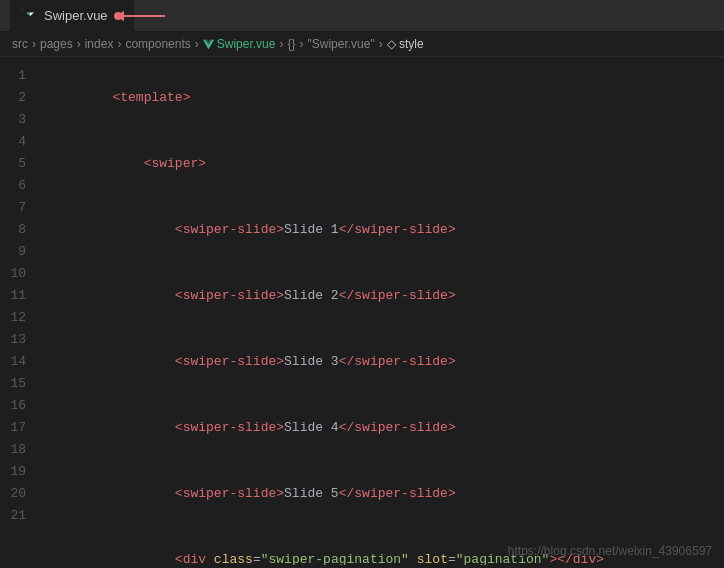  What do you see at coordinates (79, 44) in the screenshot?
I see `breadcrumb-sep-2: ›` at bounding box center [79, 44].